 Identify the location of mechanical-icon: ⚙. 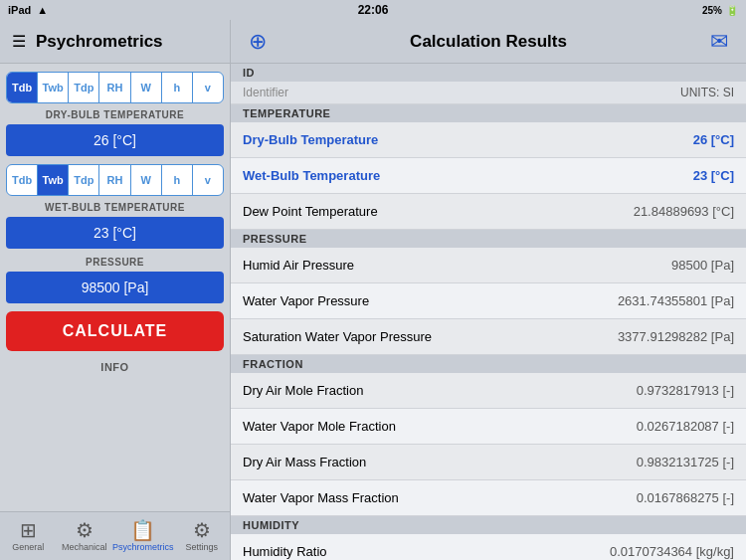
(85, 530).